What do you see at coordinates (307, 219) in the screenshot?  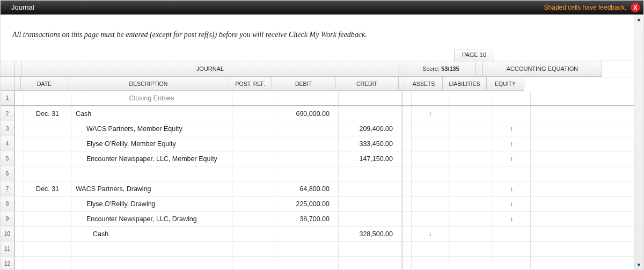 I see `cell-debit: 38,700.00` at bounding box center [307, 219].